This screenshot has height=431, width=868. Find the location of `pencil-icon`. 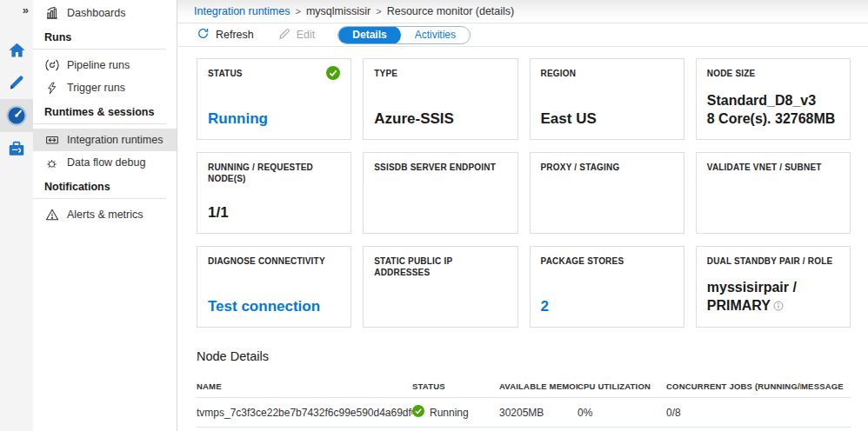

pencil-icon is located at coordinates (17, 83).